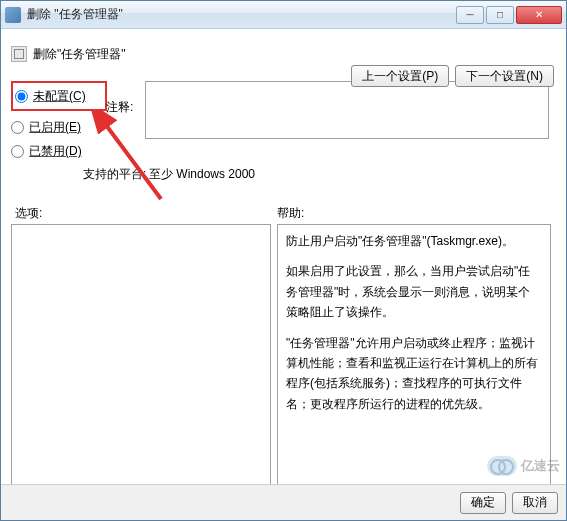  Describe the element at coordinates (114, 174) in the screenshot. I see `platform-label: 支持的平台:` at that location.